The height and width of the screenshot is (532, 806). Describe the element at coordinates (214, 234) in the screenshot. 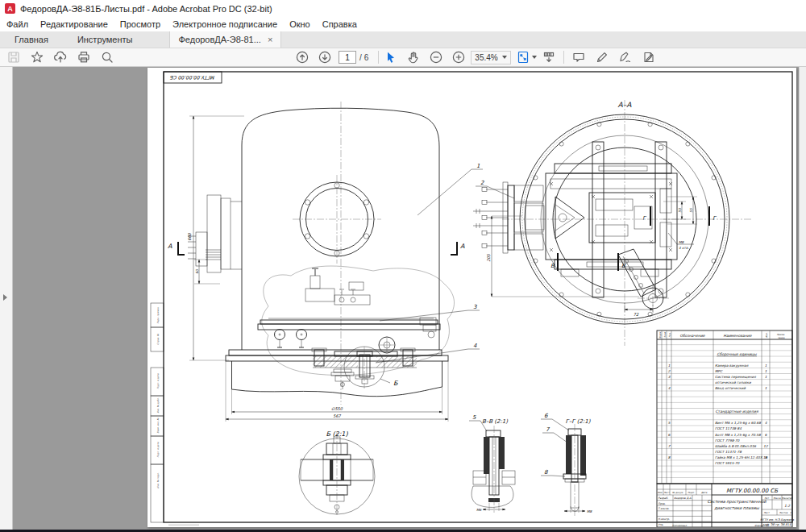

I see `side-flange` at that location.